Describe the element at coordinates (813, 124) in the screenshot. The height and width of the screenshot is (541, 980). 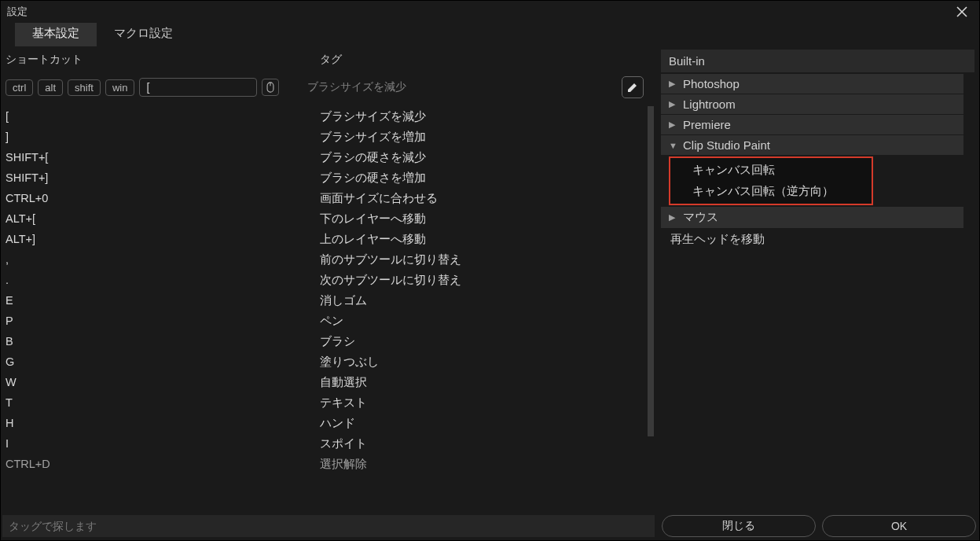
I see `tree-item-premiere: ▶Premiere` at that location.